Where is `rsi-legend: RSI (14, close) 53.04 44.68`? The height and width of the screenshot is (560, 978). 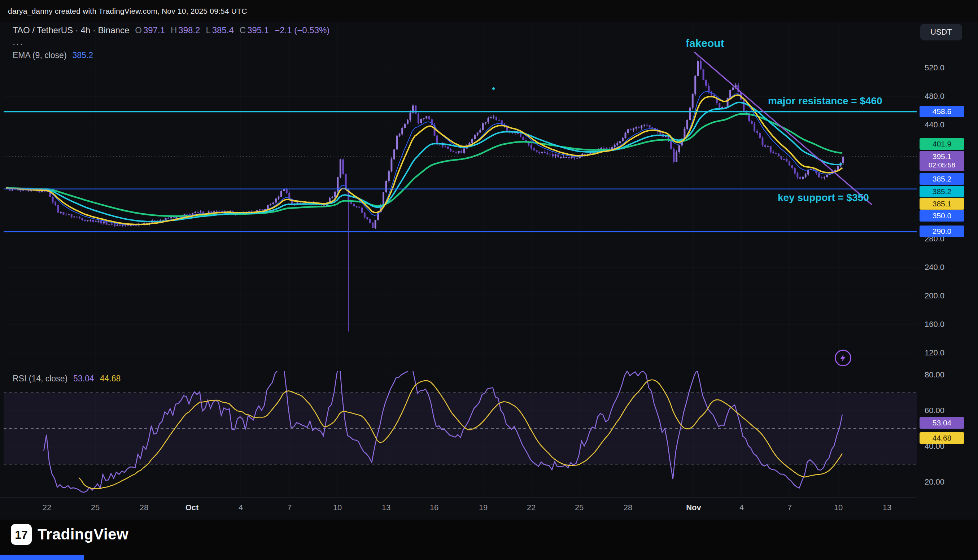 rsi-legend: RSI (14, close) 53.04 44.68 is located at coordinates (67, 378).